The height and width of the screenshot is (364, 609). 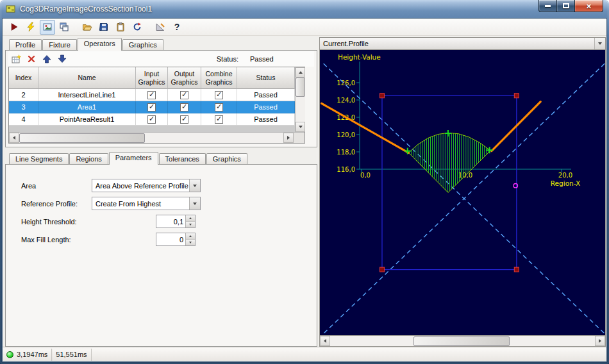 I want to click on column-header-combine-graphics: Combine Graphics, so click(x=219, y=78).